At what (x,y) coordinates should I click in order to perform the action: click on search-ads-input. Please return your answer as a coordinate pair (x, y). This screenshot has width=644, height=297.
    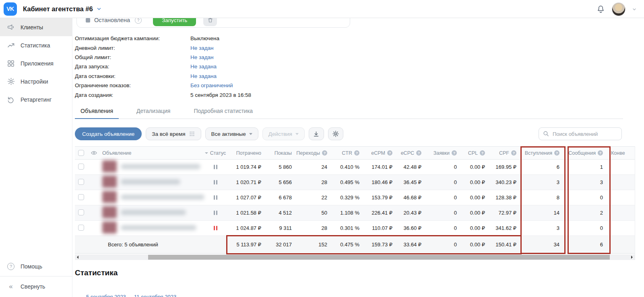
    Looking at the image, I should click on (580, 134).